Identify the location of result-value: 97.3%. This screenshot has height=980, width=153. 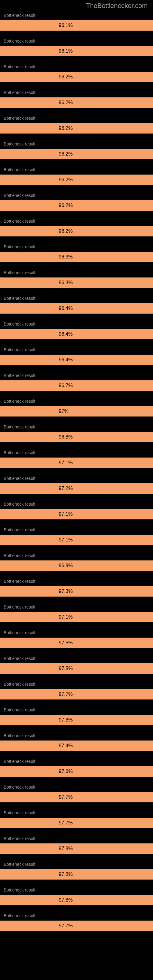
(37, 591).